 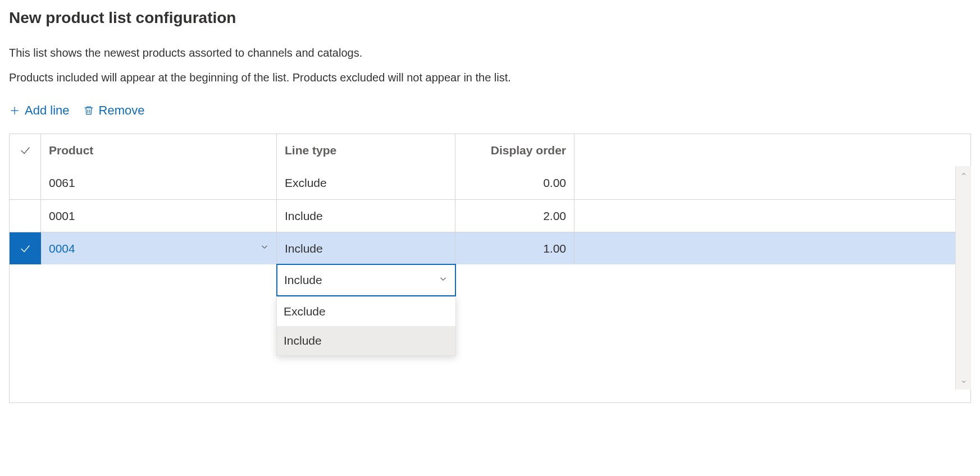 I want to click on cell-display-order: 1.00, so click(x=515, y=248).